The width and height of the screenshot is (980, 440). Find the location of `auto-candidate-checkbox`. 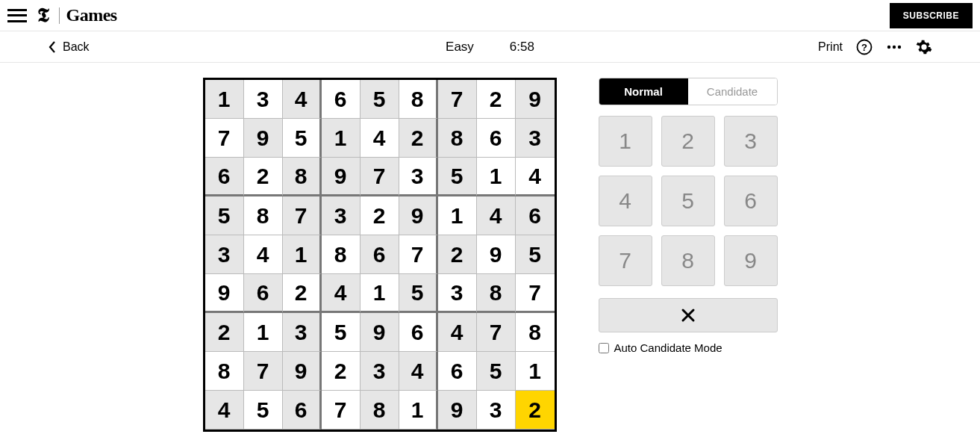

auto-candidate-checkbox is located at coordinates (604, 348).